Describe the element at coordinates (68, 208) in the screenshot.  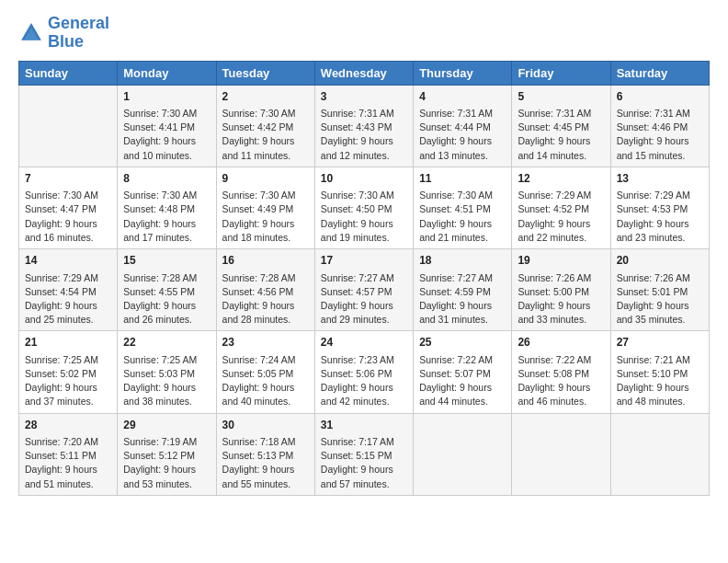
I see `cell-1-0: 7Sunrise: 7:30 AM Sunset: 4:47 PM Daylig…` at that location.